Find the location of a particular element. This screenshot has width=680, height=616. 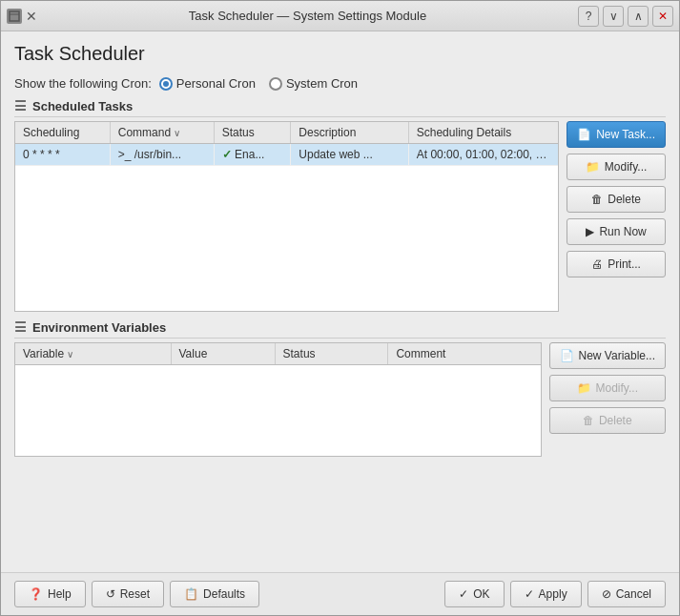

window-title: Task Scheduler — System Settings Module is located at coordinates (307, 15).